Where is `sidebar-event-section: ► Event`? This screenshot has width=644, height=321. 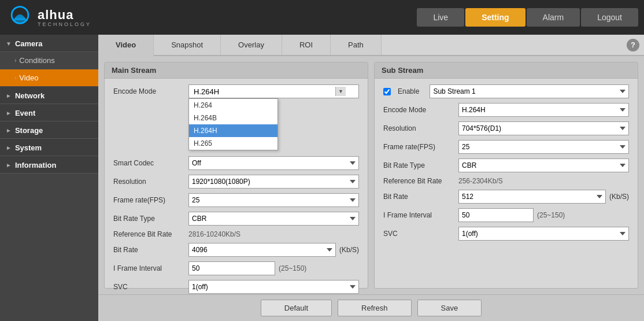
sidebar-event-section: ► Event is located at coordinates (49, 113).